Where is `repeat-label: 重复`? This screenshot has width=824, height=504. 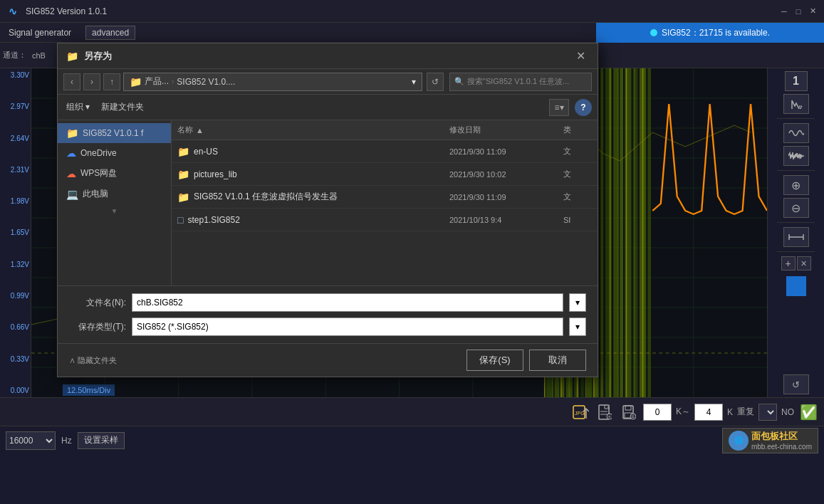
repeat-label: 重复 is located at coordinates (746, 411).